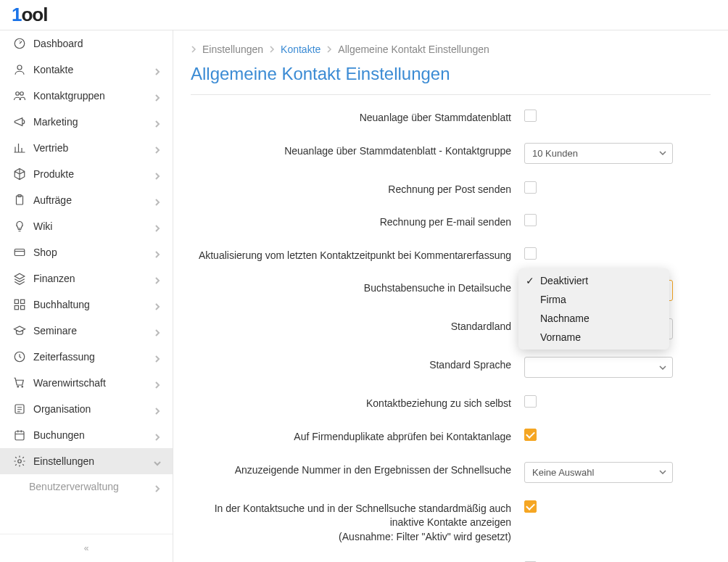 This screenshot has height=562, width=728. Describe the element at coordinates (86, 96) in the screenshot. I see `sidebar-item-kontaktgruppen: Kontaktgruppen` at that location.